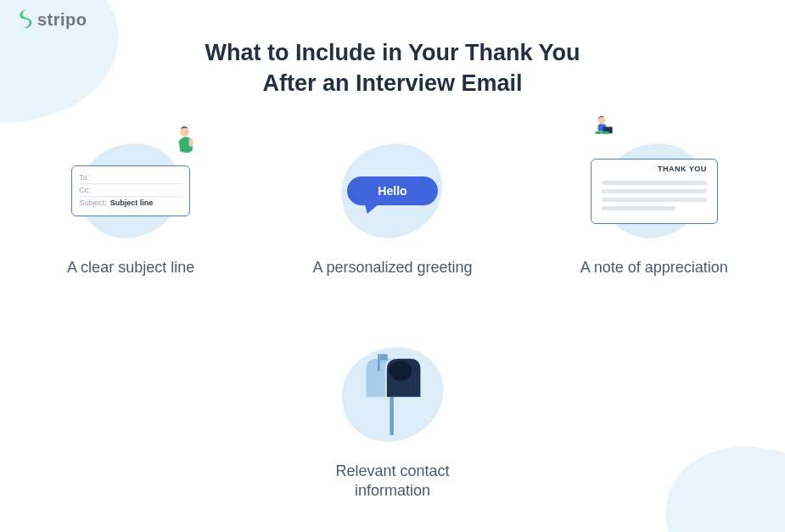 The width and height of the screenshot is (785, 532). I want to click on cc-label: Cc:, so click(85, 190).